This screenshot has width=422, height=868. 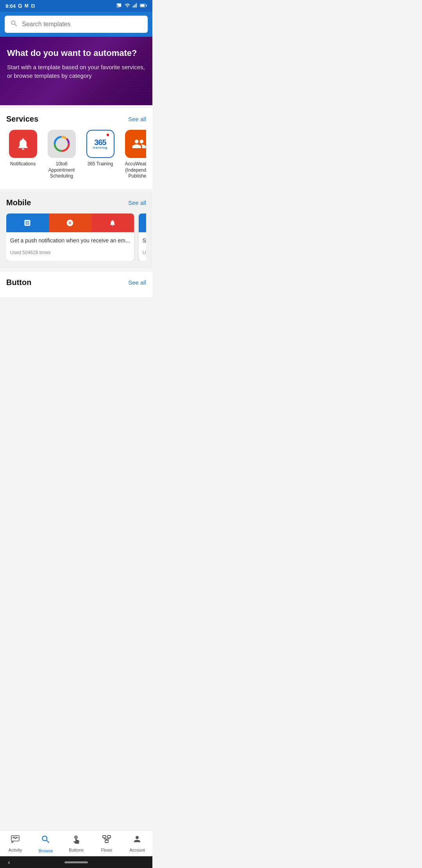 What do you see at coordinates (137, 282) in the screenshot?
I see `button-see-all: See all` at bounding box center [137, 282].